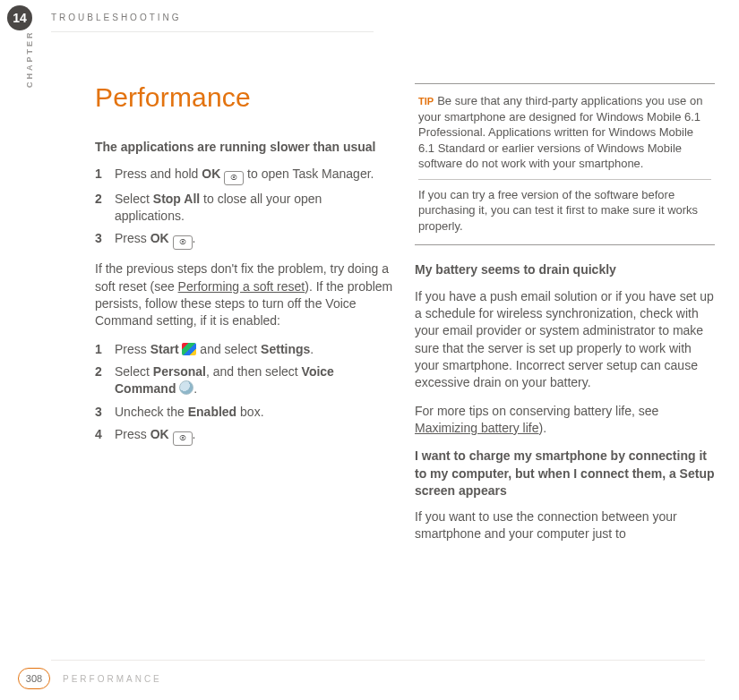  I want to click on paragraph-battery-link: For more tips on conserving battery life…, so click(564, 421).